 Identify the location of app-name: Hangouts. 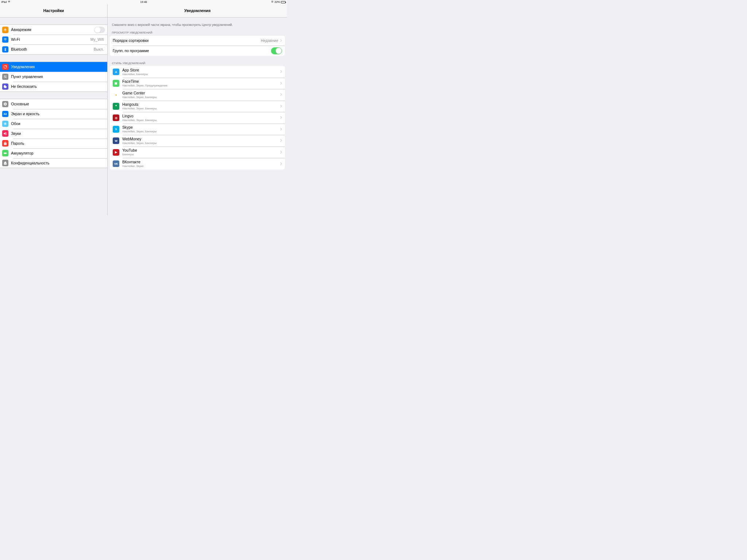
(201, 104).